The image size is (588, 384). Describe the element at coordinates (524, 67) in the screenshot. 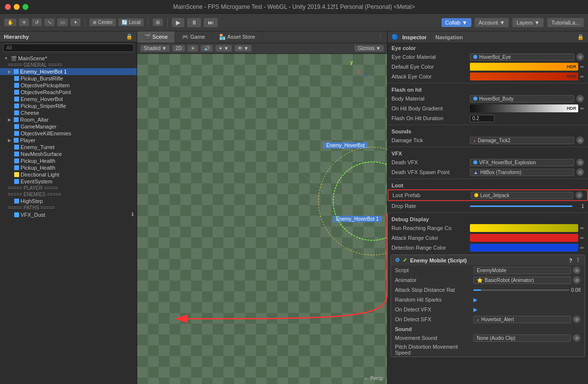

I see `default-eye-color-swatch: HDR` at that location.